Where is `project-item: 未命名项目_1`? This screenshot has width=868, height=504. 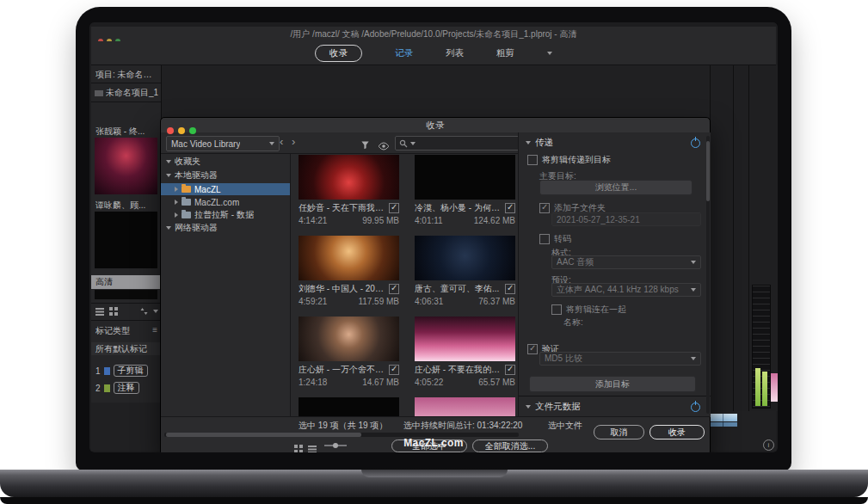
project-item: 未命名项目_1 is located at coordinates (126, 93).